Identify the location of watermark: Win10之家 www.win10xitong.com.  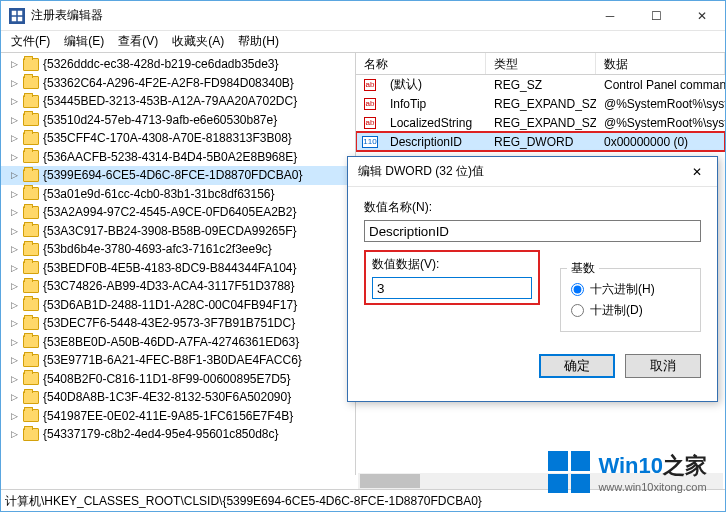
(628, 472).